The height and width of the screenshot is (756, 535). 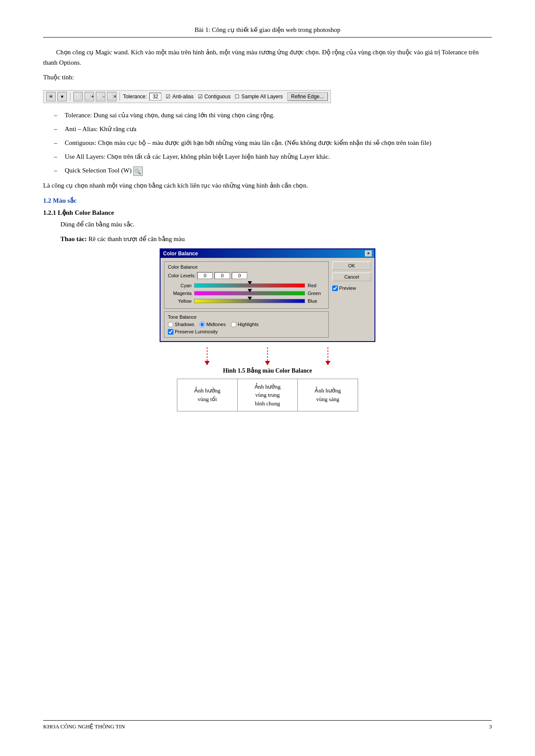 I want to click on midtones-radio, so click(x=202, y=324).